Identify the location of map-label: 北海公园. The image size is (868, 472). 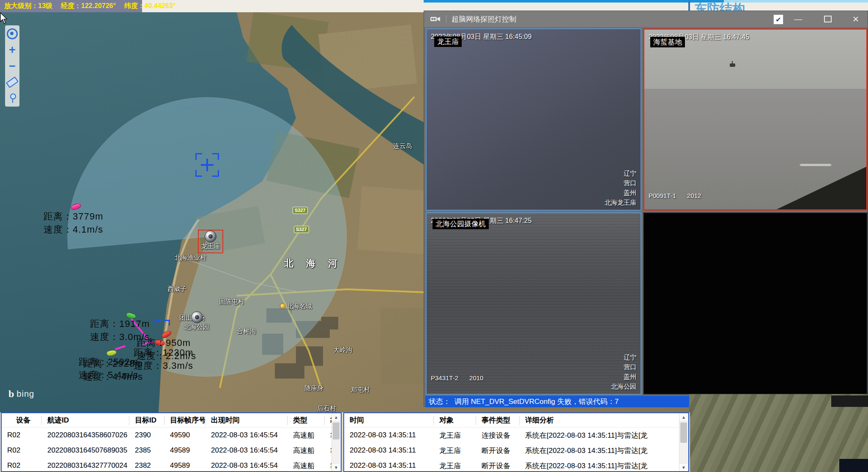
(197, 327).